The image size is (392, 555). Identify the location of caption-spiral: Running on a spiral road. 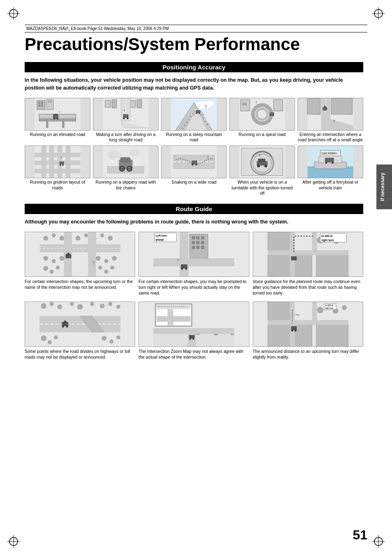
(262, 135).